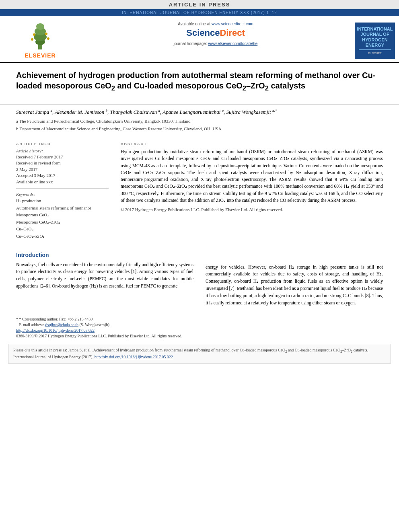 Image resolution: width=399 pixels, height=532 pixels. I want to click on intro-right-col: energy for vehicles. However, on-board H…, so click(294, 279).